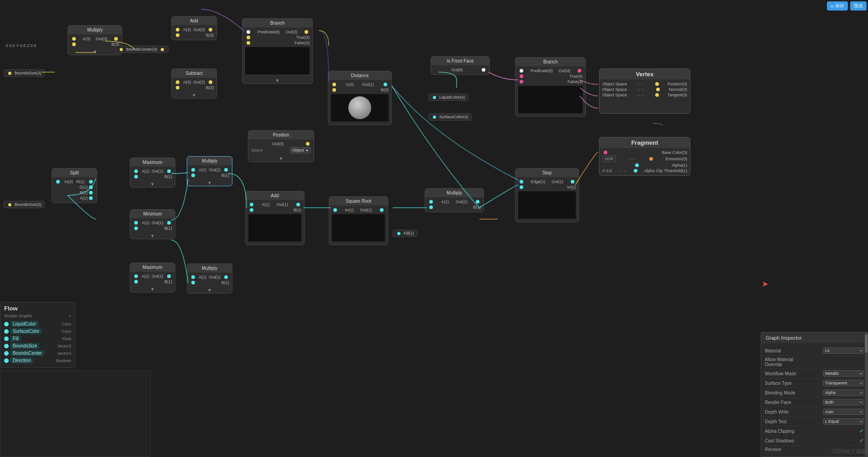  Describe the element at coordinates (6, 346) in the screenshot. I see `bounds-size-dot` at that location.